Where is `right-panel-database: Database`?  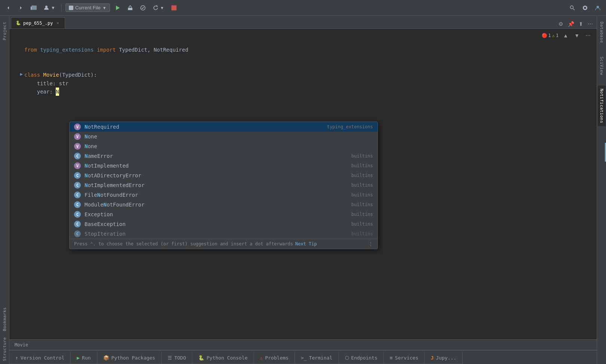 right-panel-database: Database is located at coordinates (602, 32).